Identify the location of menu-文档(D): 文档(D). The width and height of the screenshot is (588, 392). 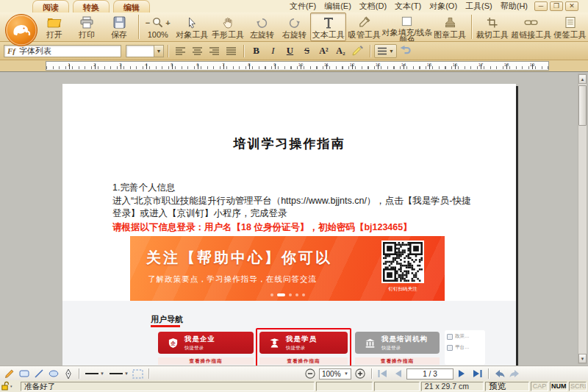
(373, 6).